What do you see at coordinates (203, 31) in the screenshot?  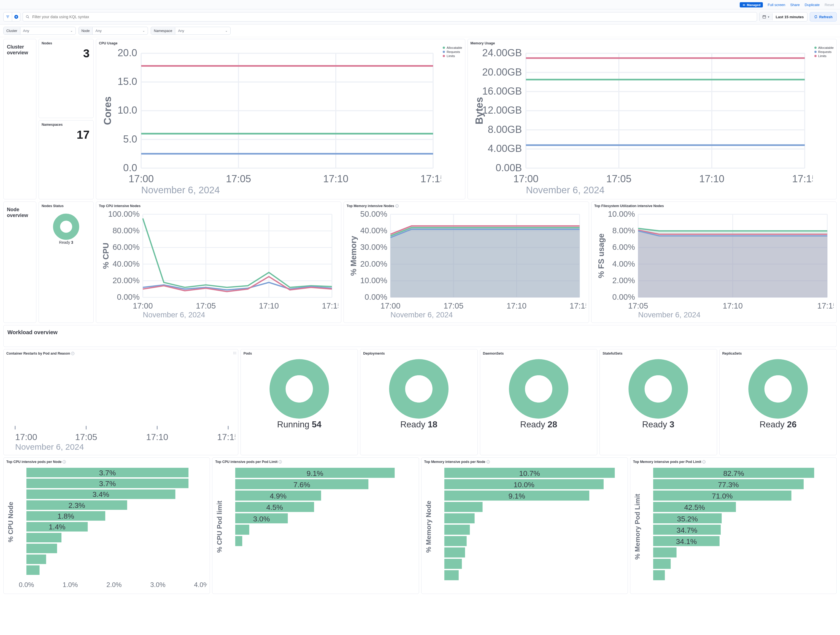 I see `namespace-filter-value: Any⌄` at bounding box center [203, 31].